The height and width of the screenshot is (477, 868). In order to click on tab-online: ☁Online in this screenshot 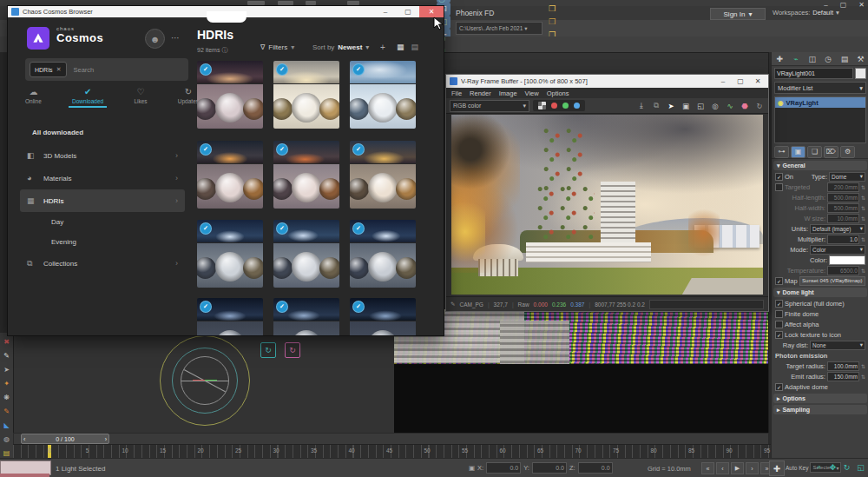, I will do `click(33, 97)`.